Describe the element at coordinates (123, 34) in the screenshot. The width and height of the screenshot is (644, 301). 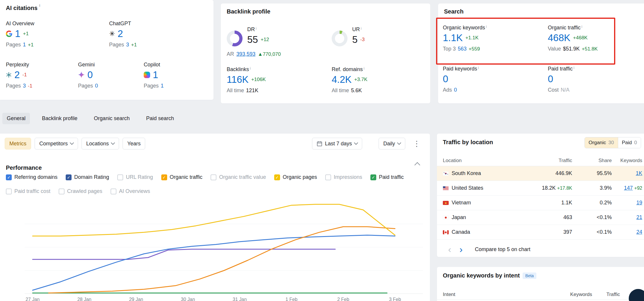
I see `ai-metric-chatgpt: ChatGPT ✳ 2 Pages 3 +1` at that location.